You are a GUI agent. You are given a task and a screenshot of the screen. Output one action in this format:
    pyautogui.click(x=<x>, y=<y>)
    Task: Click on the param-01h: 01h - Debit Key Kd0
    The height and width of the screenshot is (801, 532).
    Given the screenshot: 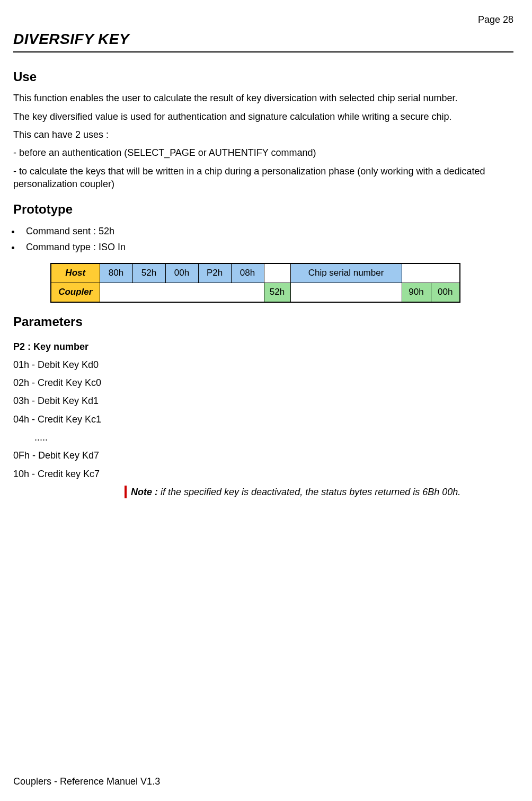 What is the action you would take?
    pyautogui.click(x=263, y=365)
    